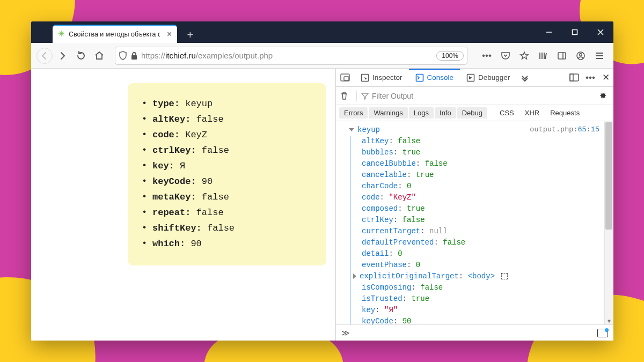 Image resolution: width=644 pixels, height=362 pixels. I want to click on cat-css: CSS, so click(507, 113).